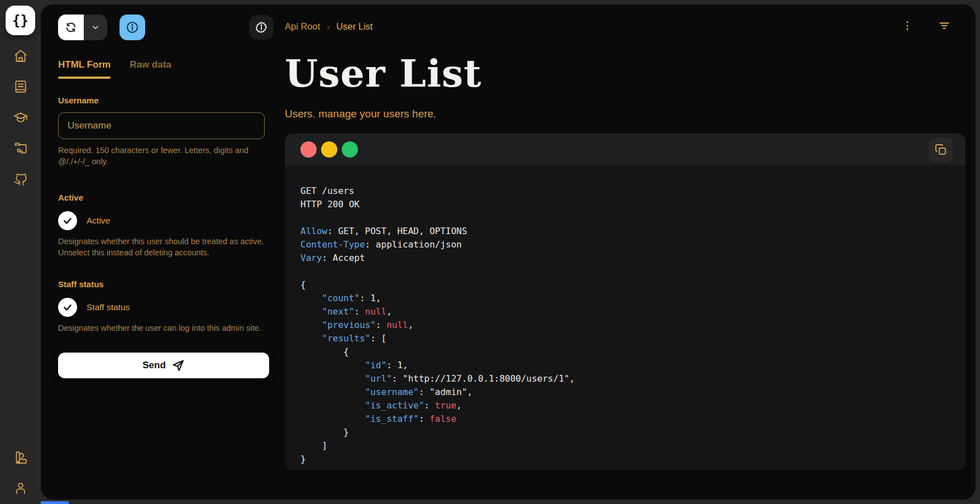  Describe the element at coordinates (21, 117) in the screenshot. I see `graduation-cap-icon` at that location.